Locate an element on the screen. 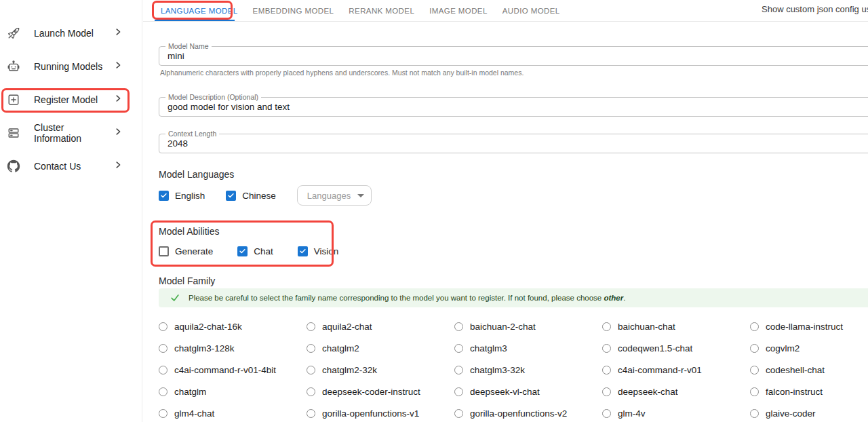  radio-c4ai-command-r-v01-4bit: c4ai-command-r-v01-4bit is located at coordinates (233, 370).